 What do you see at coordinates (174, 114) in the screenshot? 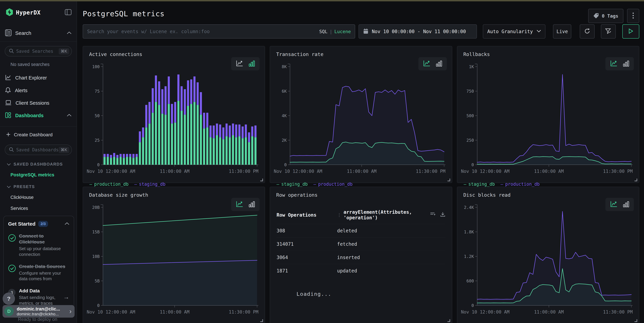
I see `panel-active-connections: Active connections 0255075100Nov 10 12:0…` at bounding box center [174, 114].